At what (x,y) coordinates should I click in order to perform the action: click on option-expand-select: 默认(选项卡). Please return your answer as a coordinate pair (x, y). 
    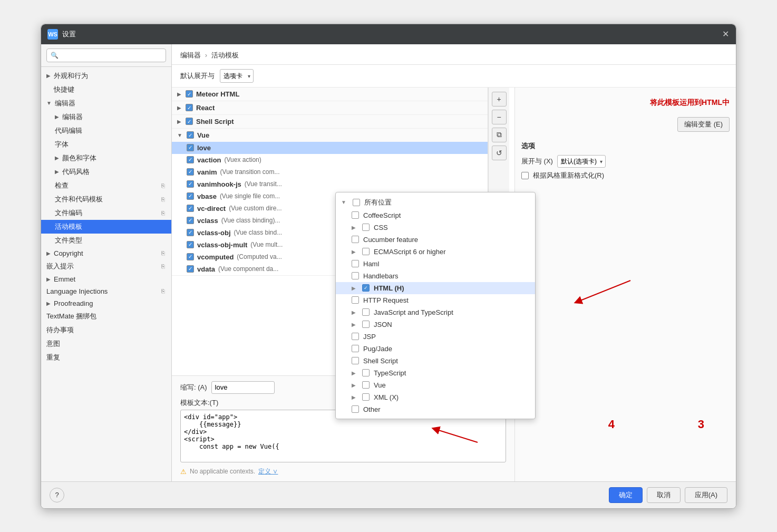
    Looking at the image, I should click on (581, 161).